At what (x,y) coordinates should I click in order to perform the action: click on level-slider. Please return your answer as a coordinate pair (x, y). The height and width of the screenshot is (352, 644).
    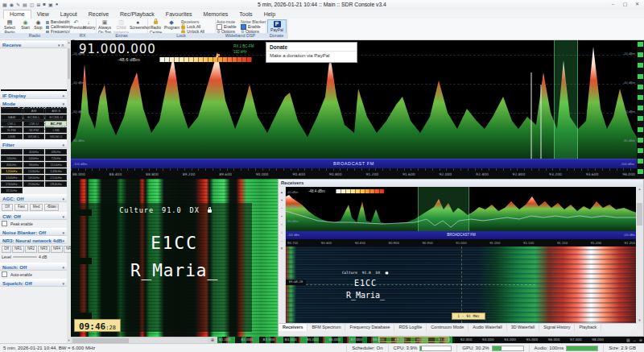
    Looking at the image, I should click on (25, 257).